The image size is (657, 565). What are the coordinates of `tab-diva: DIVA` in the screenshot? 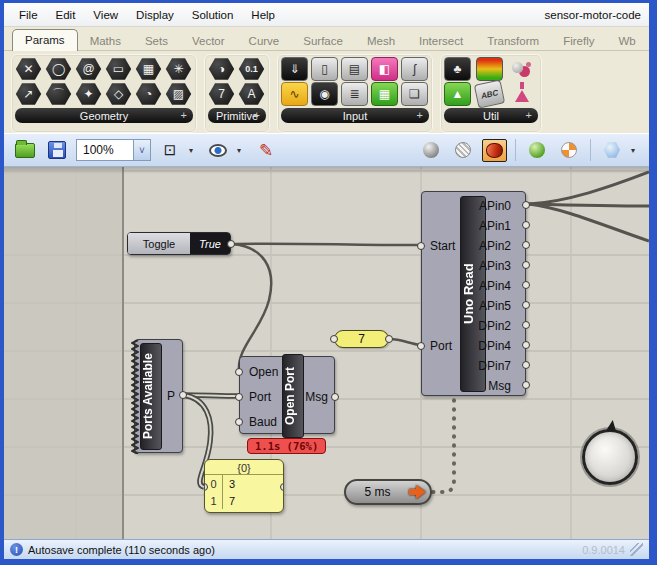 It's located at (652, 40).